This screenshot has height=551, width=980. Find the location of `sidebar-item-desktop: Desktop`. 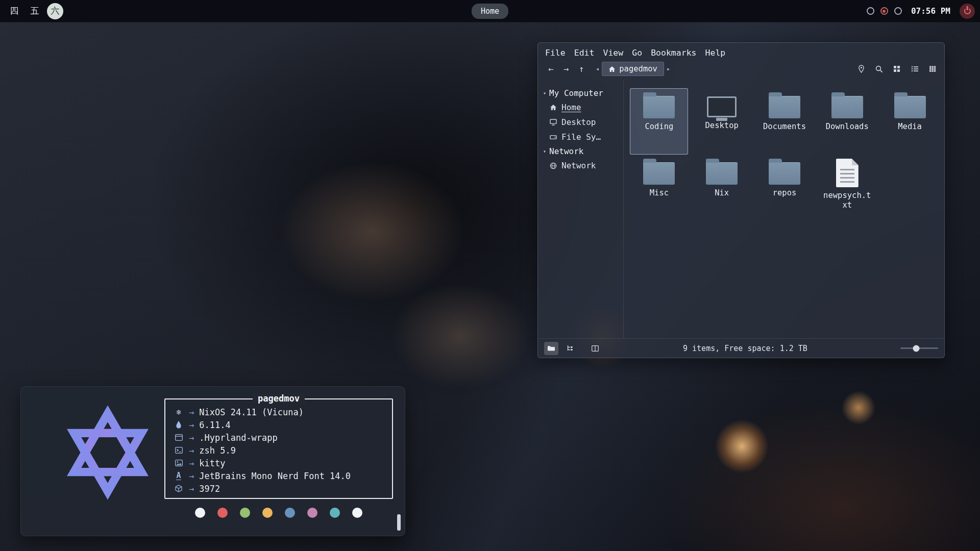

sidebar-item-desktop: Desktop is located at coordinates (583, 122).